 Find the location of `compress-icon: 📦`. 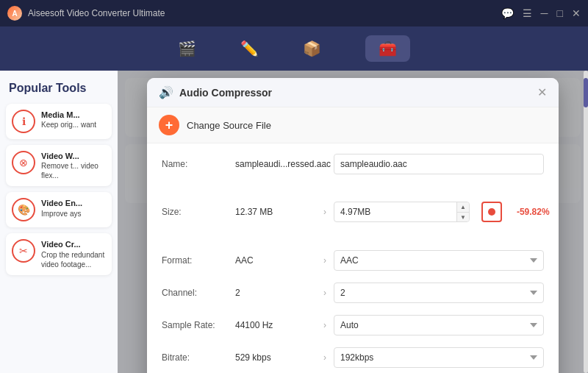

compress-icon: 📦 is located at coordinates (312, 49).